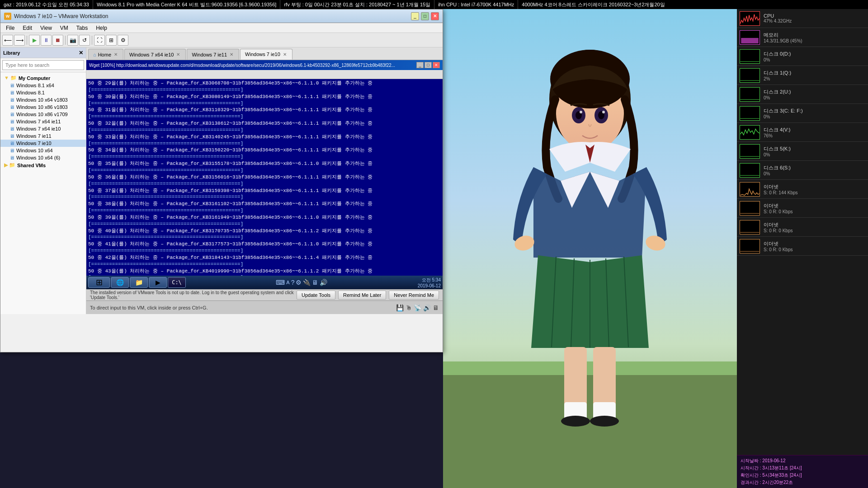 This screenshot has height=488, width=868. I want to click on toolbar-stop: ⏹, so click(58, 40).